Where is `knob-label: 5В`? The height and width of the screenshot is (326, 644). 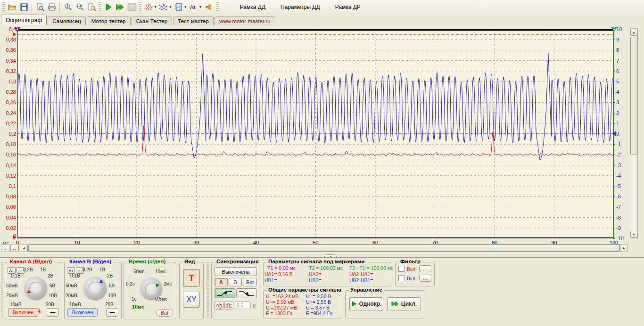
knob-label: 5В is located at coordinates (52, 285).